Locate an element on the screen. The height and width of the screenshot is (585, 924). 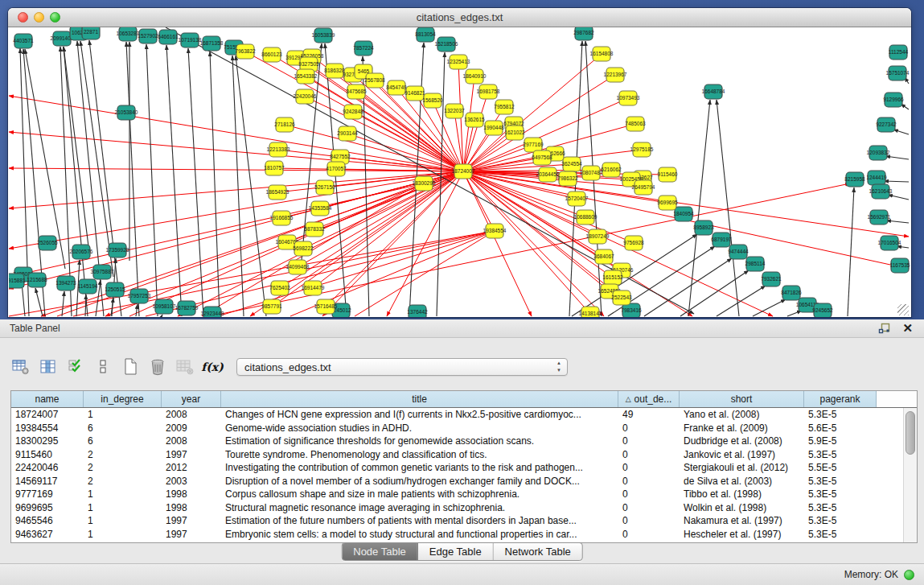
select-all-rows-button is located at coordinates (76, 367).